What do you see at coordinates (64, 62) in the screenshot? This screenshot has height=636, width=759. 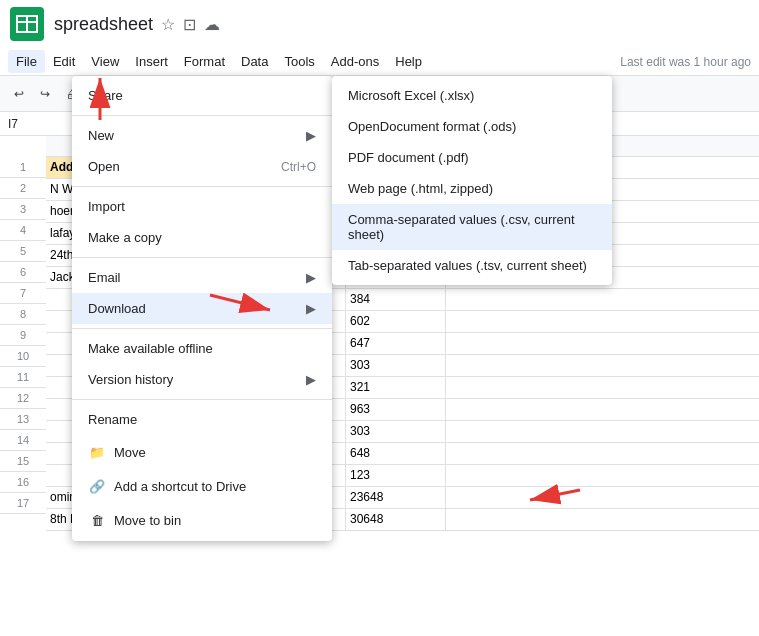 I see `menu-edit: Edit` at bounding box center [64, 62].